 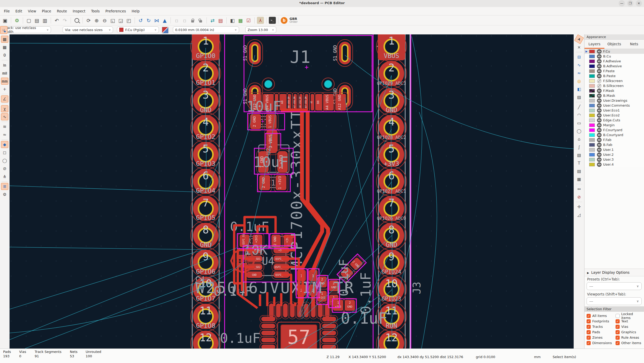 I want to click on pcb-text: A4 VBUS, so click(x=327, y=102).